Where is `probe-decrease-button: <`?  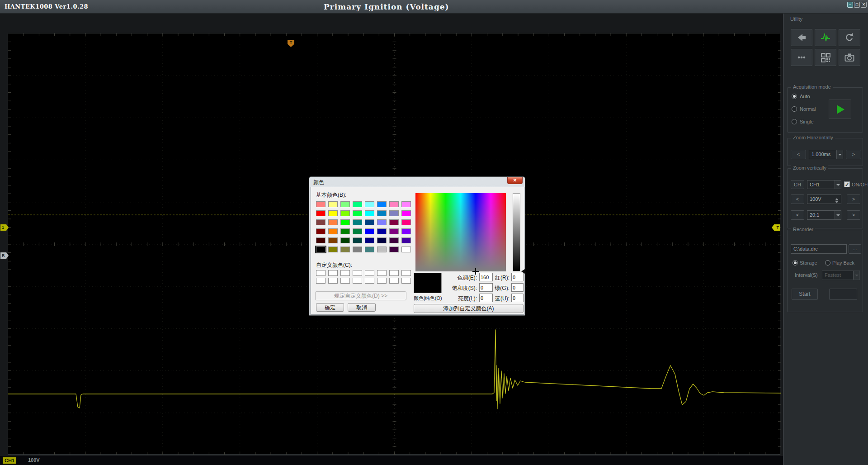
probe-decrease-button: < is located at coordinates (797, 215).